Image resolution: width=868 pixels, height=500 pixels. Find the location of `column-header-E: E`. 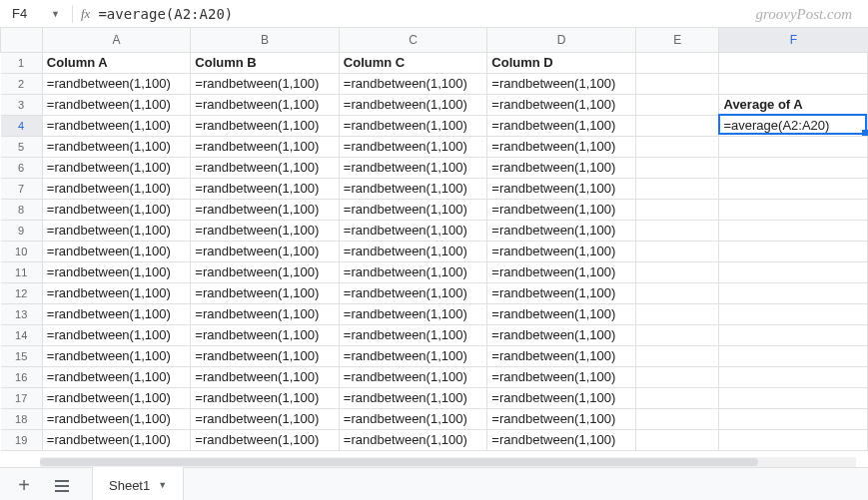

column-header-E: E is located at coordinates (677, 40).